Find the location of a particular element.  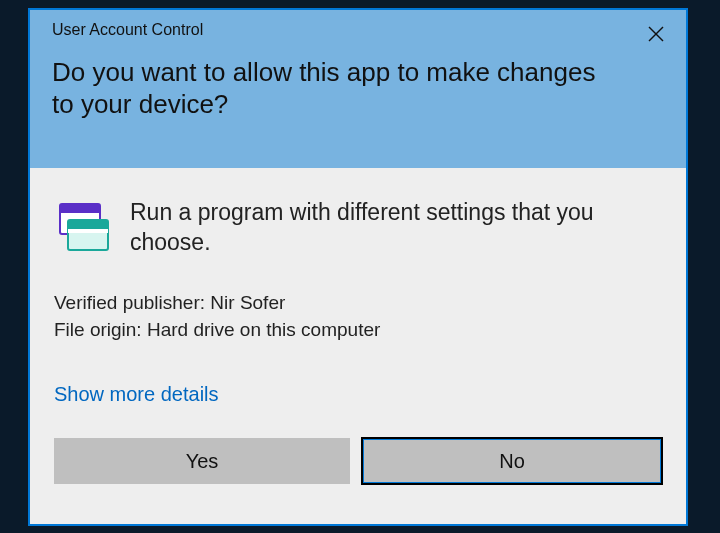

origin-label: File origin: is located at coordinates (98, 330).